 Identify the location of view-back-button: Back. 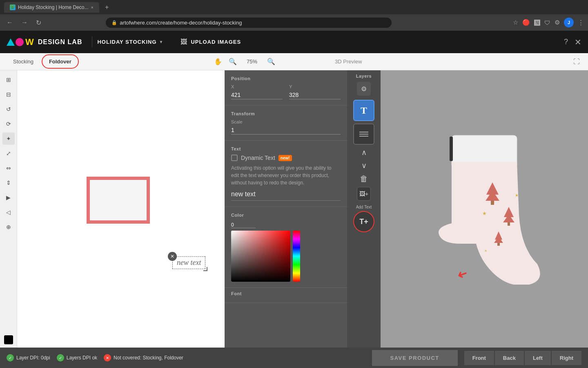
(510, 358).